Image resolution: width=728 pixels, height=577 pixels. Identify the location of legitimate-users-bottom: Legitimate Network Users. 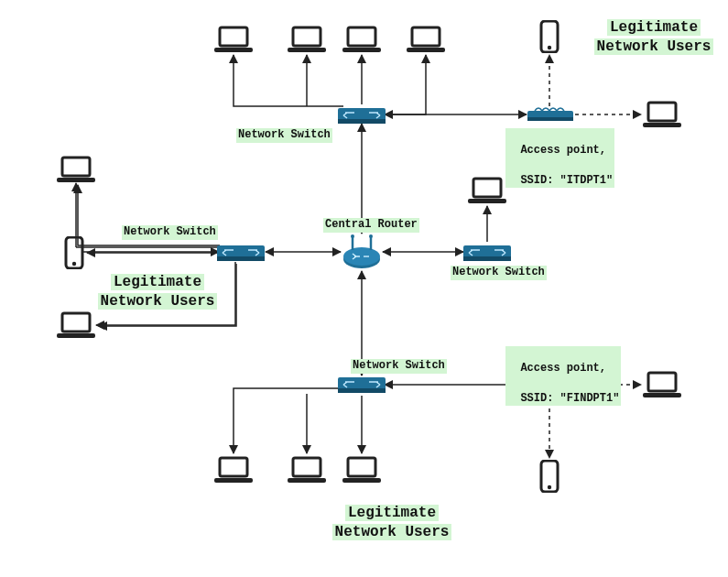
(392, 523).